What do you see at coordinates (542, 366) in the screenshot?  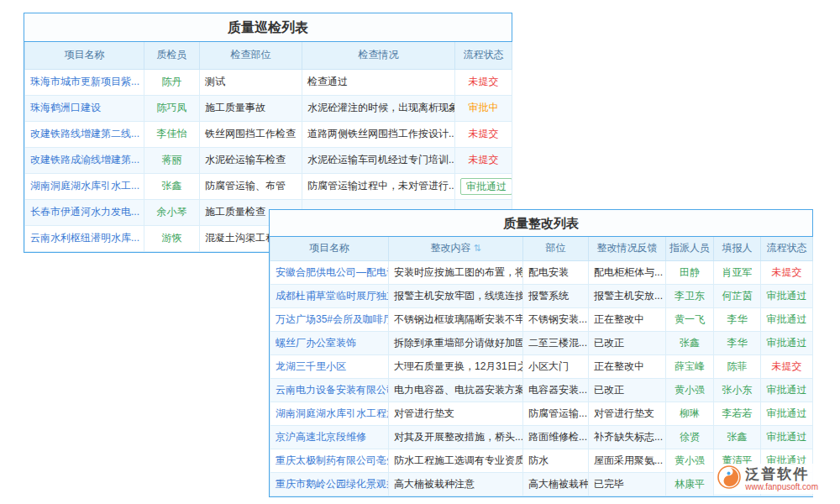 I see `table-row: 龙湖三千里小区大理石质量更换，12月31日之...小区大门正在整改中薛宝峰陈菲未…` at bounding box center [542, 366].